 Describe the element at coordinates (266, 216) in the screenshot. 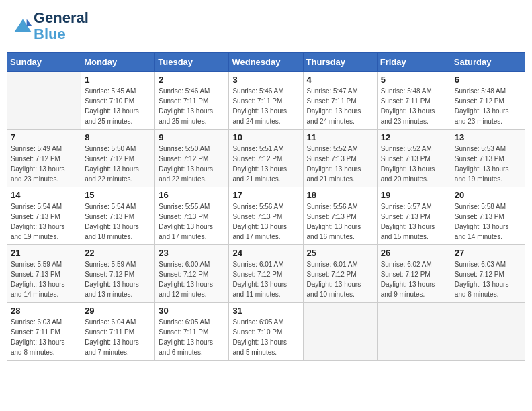

I see `calendar-cell: 17Sunrise: 5:56 AM Sunset: 7:13 PM Dayli…` at that location.